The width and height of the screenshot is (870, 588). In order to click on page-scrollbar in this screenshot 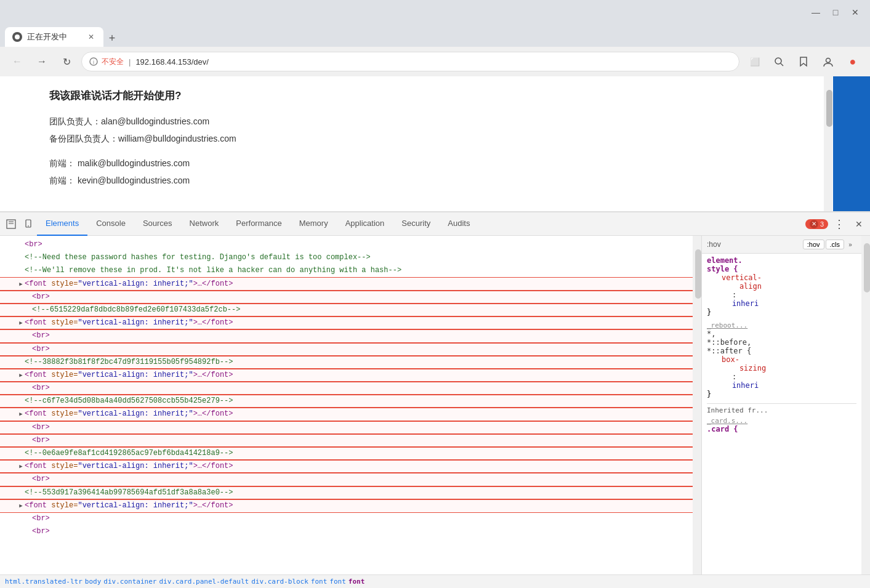, I will do `click(828, 144)`.